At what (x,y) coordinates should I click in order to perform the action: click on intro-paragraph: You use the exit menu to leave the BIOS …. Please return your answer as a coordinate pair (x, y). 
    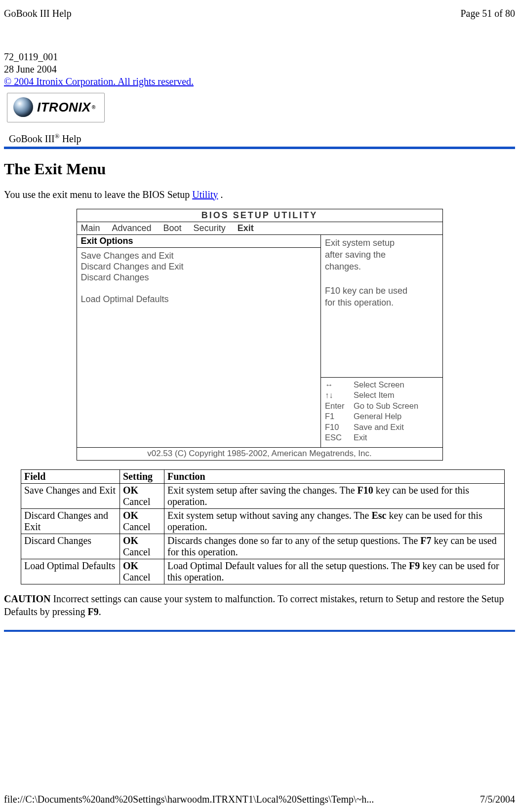
    Looking at the image, I should click on (260, 194).